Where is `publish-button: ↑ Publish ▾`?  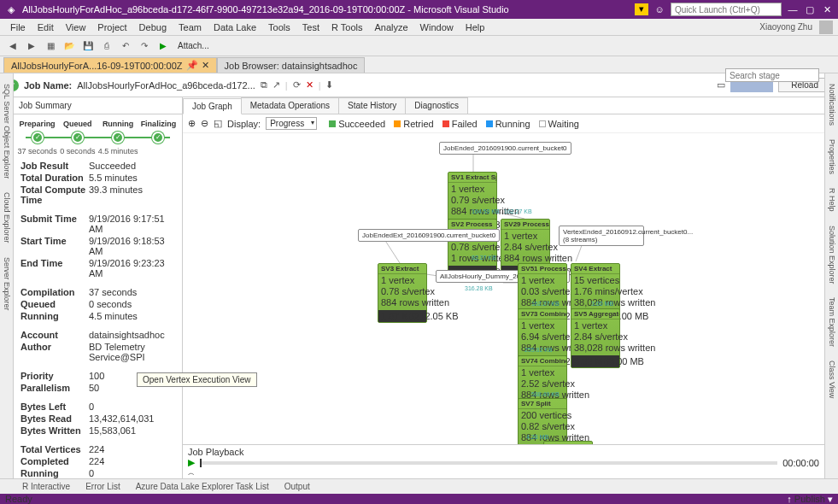 publish-button: ↑ Publish ▾ is located at coordinates (810, 499).